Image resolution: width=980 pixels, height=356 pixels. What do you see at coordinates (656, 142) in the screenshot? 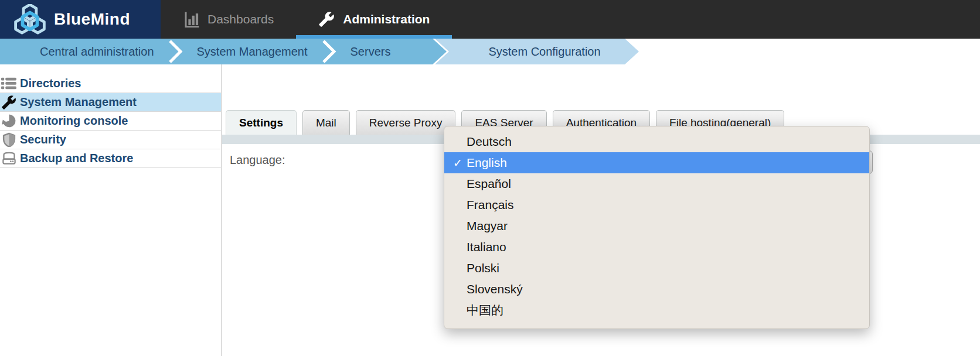
I see `language-option-deutsch: ✓ Deutsch` at bounding box center [656, 142].